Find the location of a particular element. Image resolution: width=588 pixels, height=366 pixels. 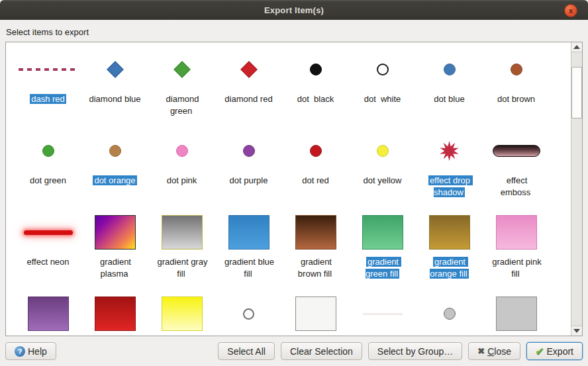

dot-blue-icon is located at coordinates (450, 69).